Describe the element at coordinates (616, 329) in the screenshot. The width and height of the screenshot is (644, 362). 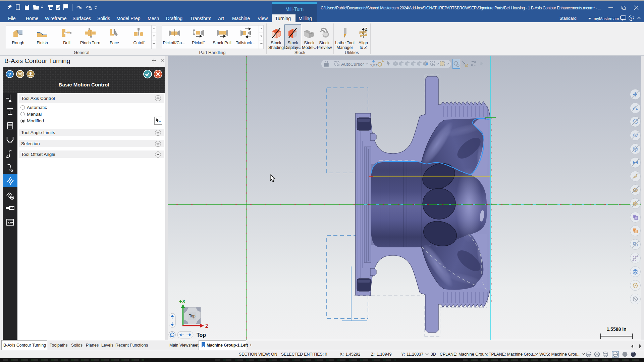
I see `svg-text: 1.5588 in` at that location.